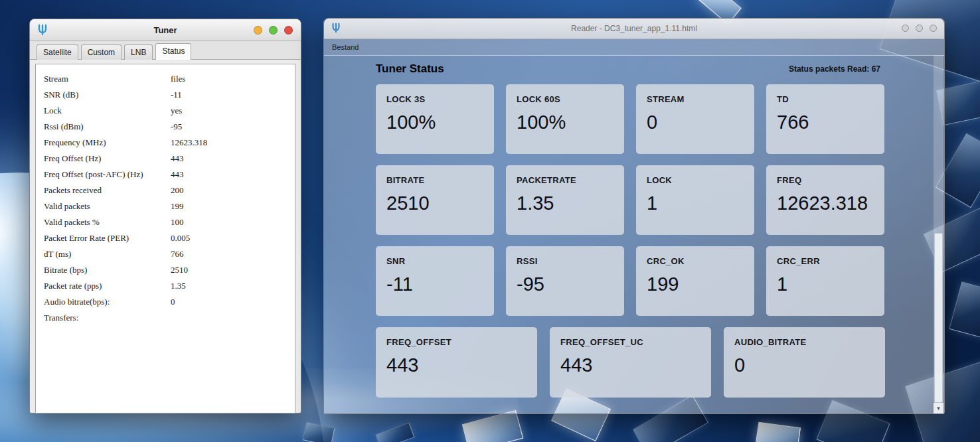 This screenshot has width=980, height=442. I want to click on card-crc-ok: CRC_OK199, so click(695, 281).